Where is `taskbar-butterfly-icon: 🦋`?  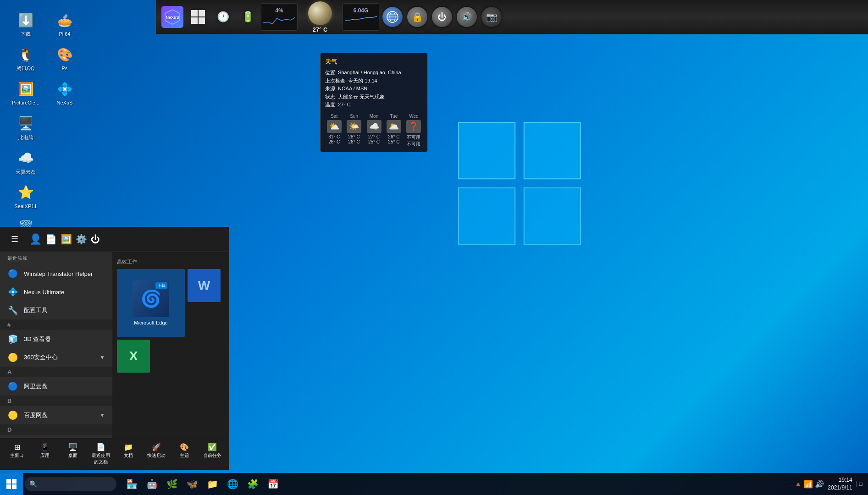 taskbar-butterfly-icon: 🦋 is located at coordinates (192, 484).